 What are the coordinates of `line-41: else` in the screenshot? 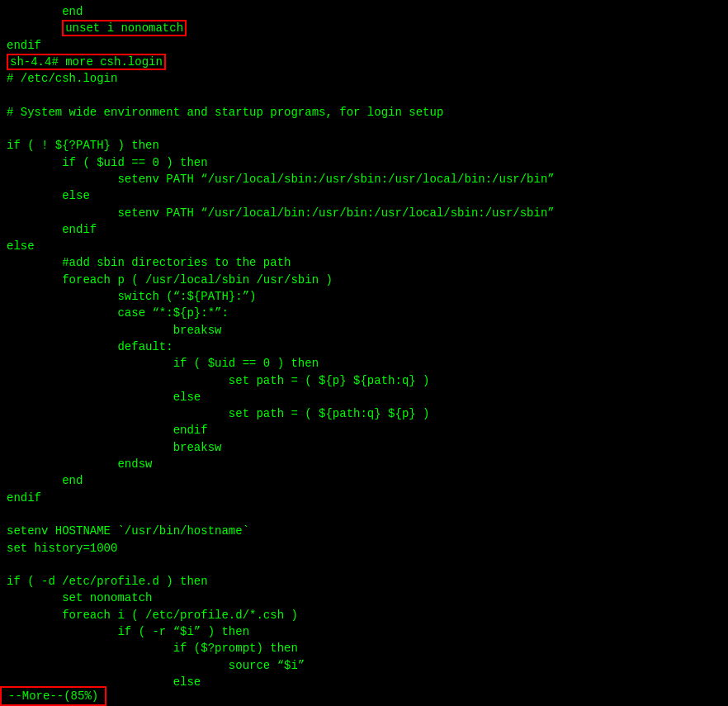 It's located at (364, 682).